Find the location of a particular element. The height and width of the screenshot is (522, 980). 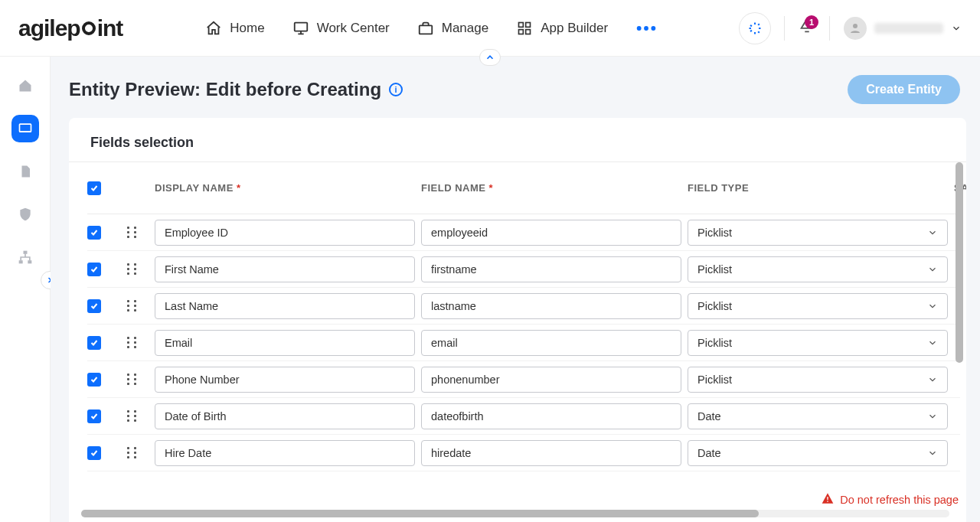

sidebar-item-entities is located at coordinates (25, 129).